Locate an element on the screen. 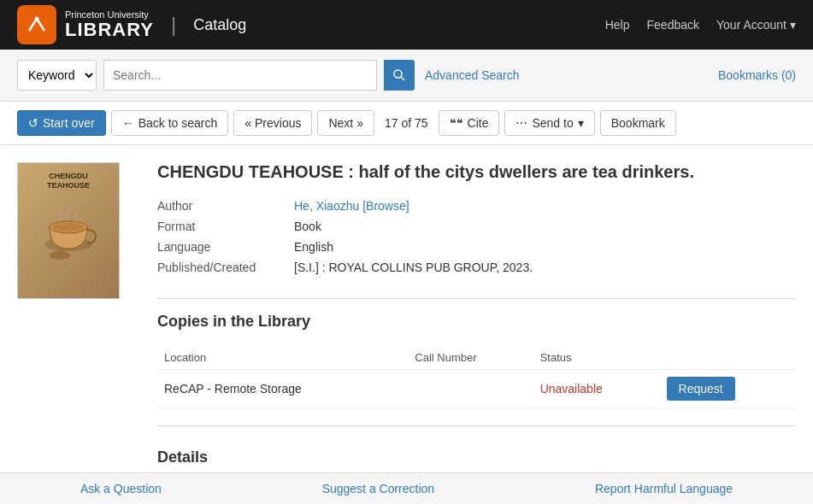 Image resolution: width=813 pixels, height=504 pixels. report-harmful-link: Report Harmful Language is located at coordinates (663, 489).